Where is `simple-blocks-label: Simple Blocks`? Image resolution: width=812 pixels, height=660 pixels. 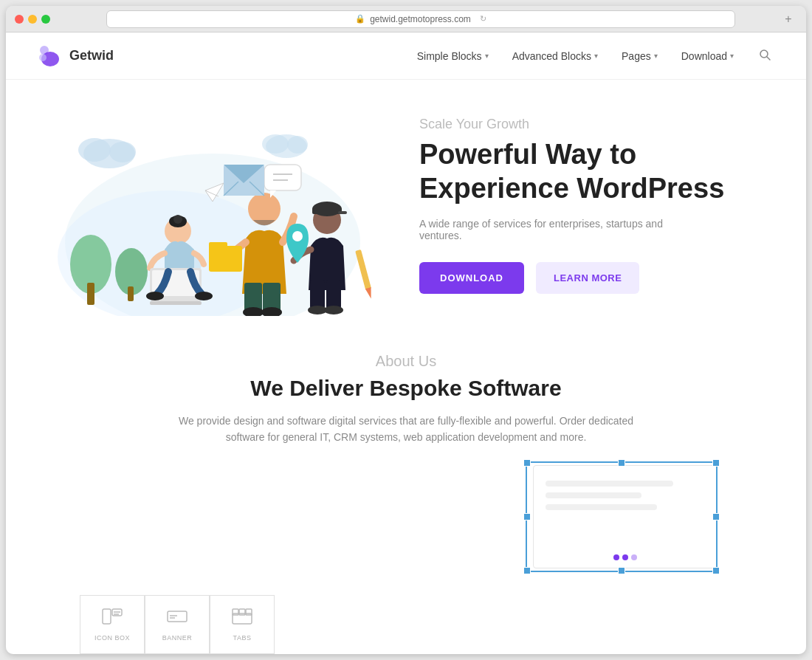 simple-blocks-label: Simple Blocks is located at coordinates (450, 56).